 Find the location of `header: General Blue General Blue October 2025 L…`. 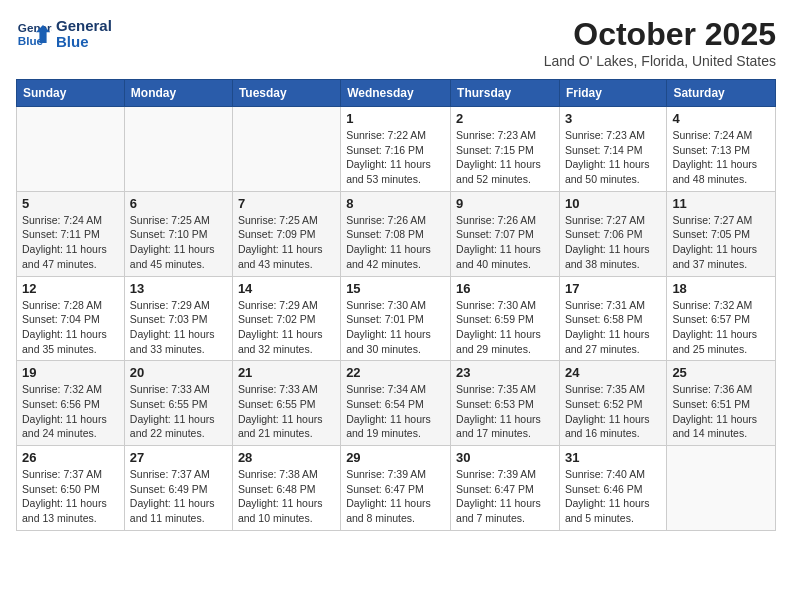

header: General Blue General Blue October 2025 L… is located at coordinates (396, 42).